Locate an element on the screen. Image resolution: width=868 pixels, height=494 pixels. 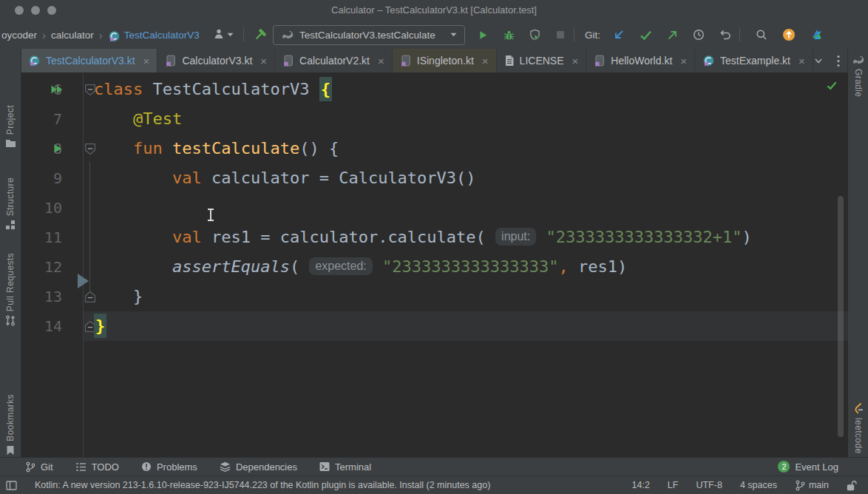
tab-isingleton-kt: ISingleton.kt× is located at coordinates (445, 61).